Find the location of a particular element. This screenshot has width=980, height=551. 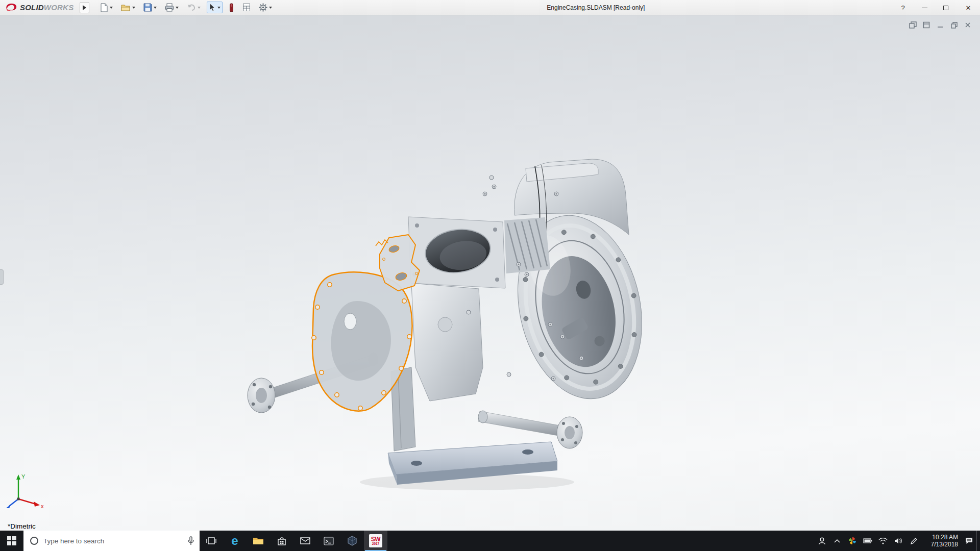

x-axis-label: x is located at coordinates (42, 506).